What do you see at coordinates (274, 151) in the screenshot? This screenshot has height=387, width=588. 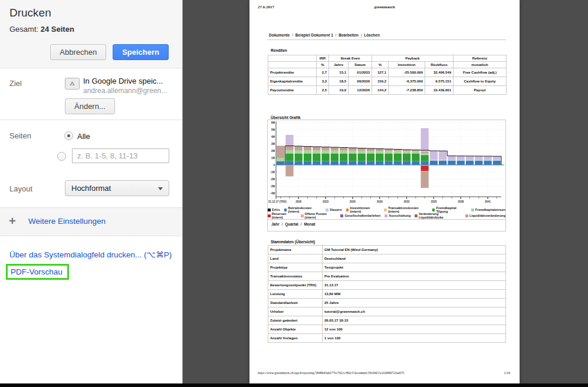 I see `svg-text: 2M` at bounding box center [274, 151].